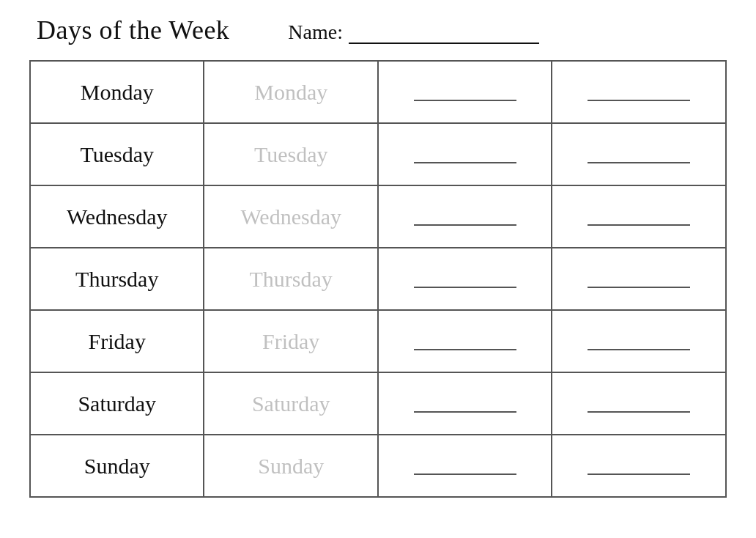 The image size is (756, 538). Describe the element at coordinates (378, 466) in the screenshot. I see `table-row: Sunday Sunday` at that location.